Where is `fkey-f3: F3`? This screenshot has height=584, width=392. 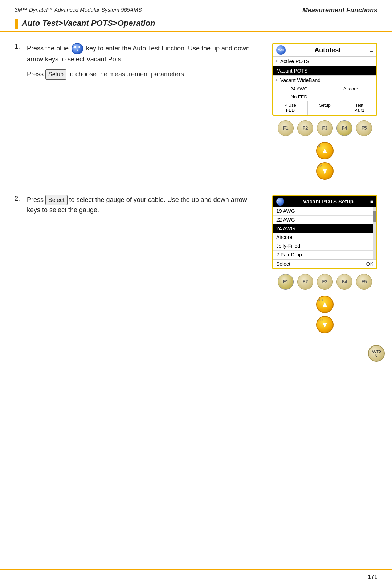 fkey-f3: F3 is located at coordinates (325, 128).